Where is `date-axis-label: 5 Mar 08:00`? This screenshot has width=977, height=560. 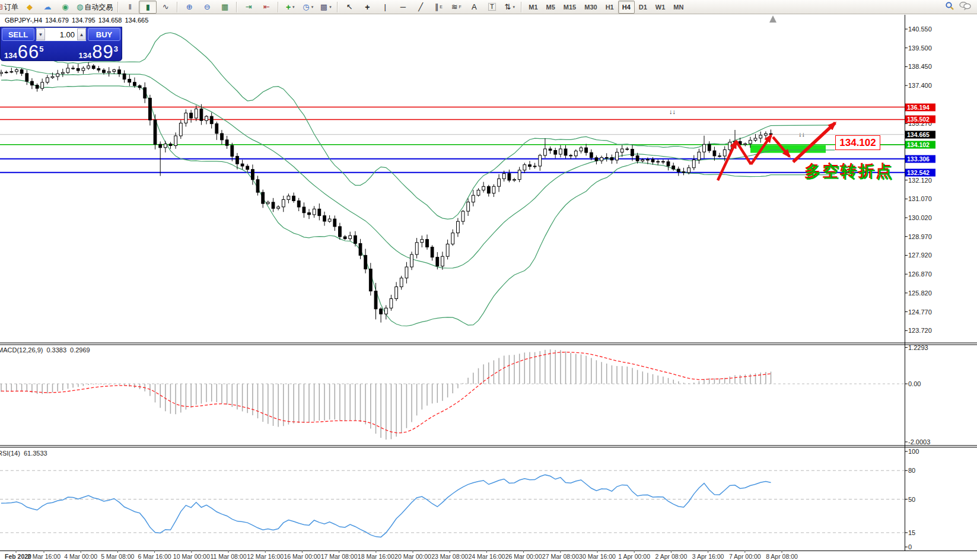
date-axis-label: 5 Mar 08:00 is located at coordinates (117, 556).